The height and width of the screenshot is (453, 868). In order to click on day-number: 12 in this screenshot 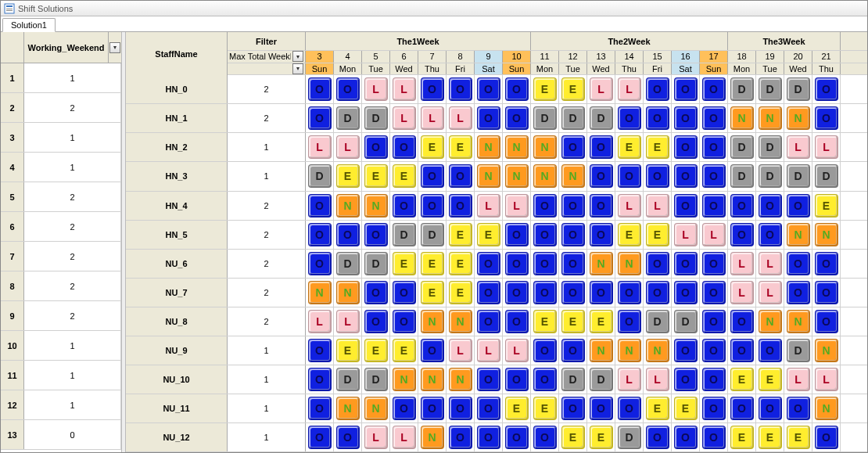, I will do `click(573, 56)`.